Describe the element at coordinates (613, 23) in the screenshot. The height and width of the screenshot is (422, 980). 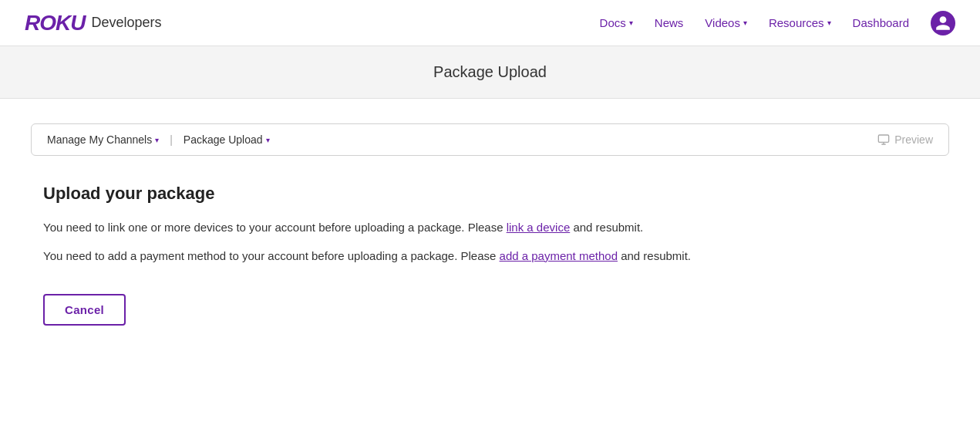
I see `nav-docs-label: Docs` at that location.